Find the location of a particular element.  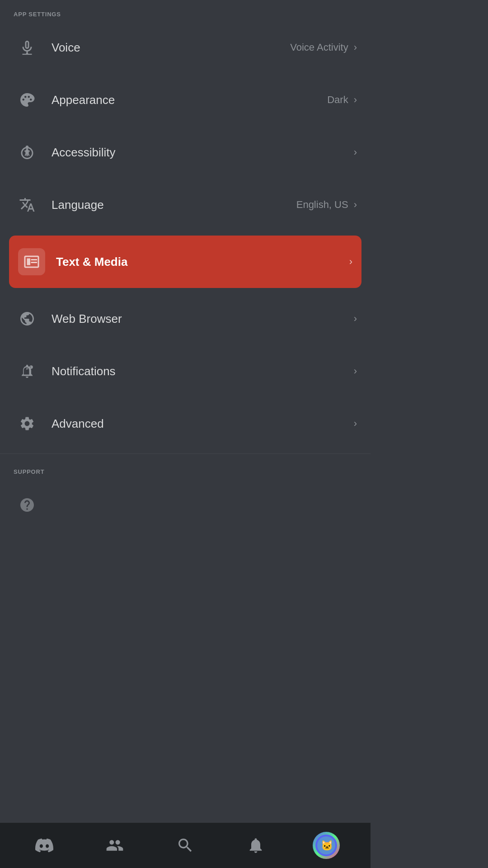

settings-item-notifications: ! Notifications › is located at coordinates (185, 371).